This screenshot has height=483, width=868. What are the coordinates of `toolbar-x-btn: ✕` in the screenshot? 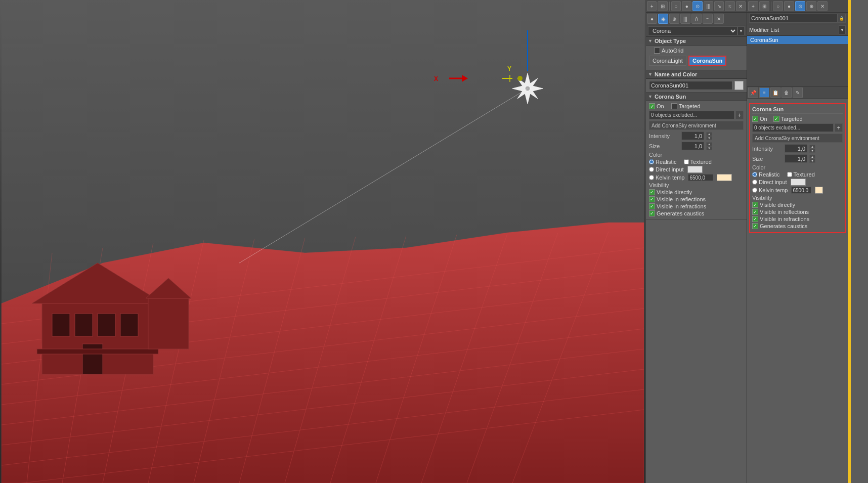 It's located at (741, 6).